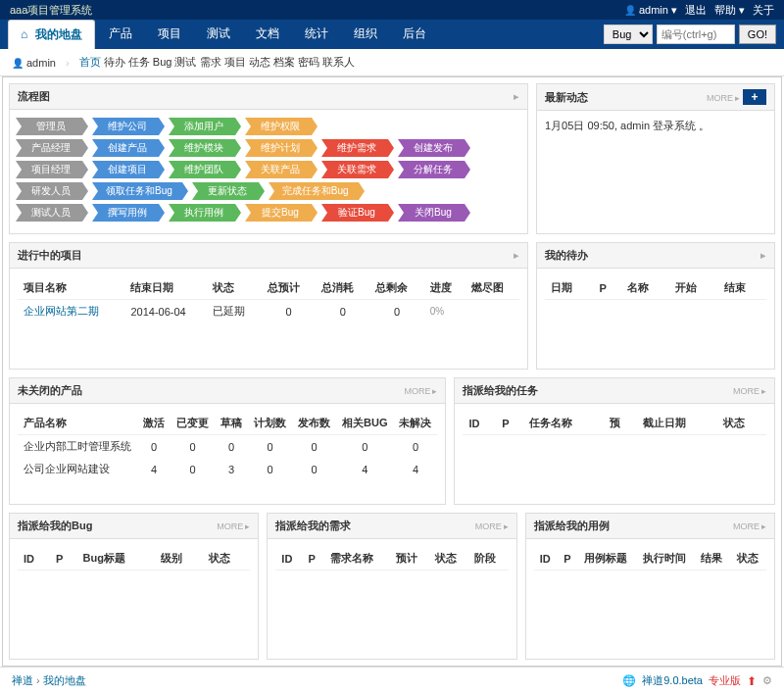 The image size is (784, 694). Describe the element at coordinates (628, 34) in the screenshot. I see `search-type-select: Bug` at that location.